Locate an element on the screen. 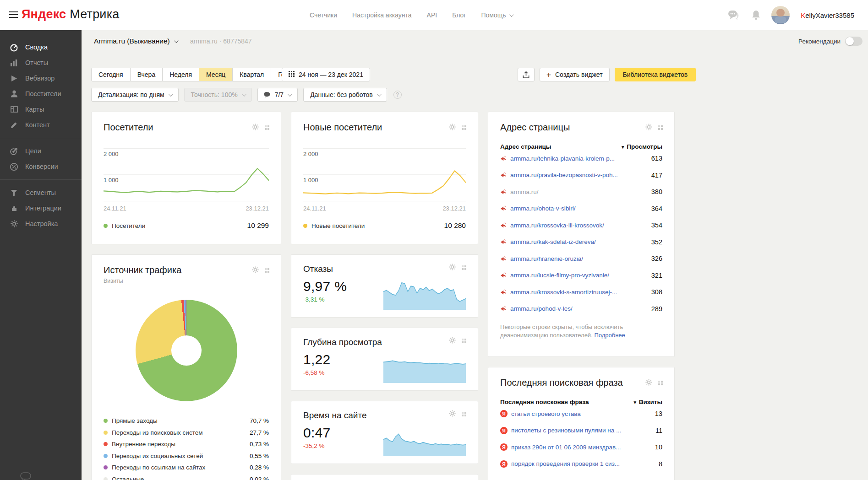  percent-circle-icon is located at coordinates (14, 167).